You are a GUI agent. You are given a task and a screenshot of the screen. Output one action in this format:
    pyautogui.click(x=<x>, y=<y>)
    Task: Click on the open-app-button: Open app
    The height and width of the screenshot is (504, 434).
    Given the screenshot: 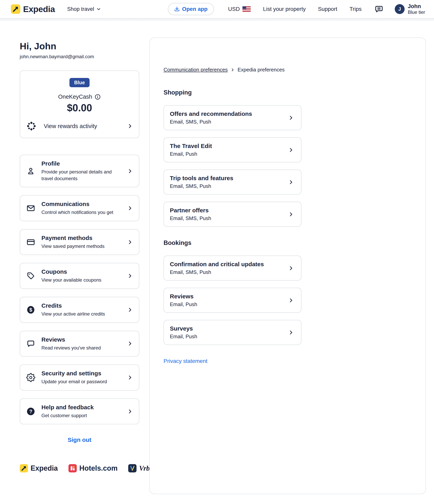 What is the action you would take?
    pyautogui.click(x=191, y=9)
    